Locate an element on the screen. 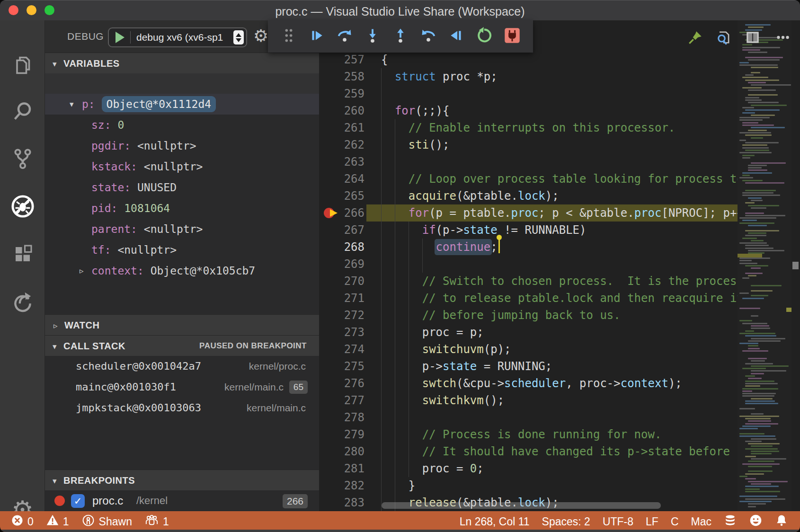  line-number: 271 is located at coordinates (342, 298).